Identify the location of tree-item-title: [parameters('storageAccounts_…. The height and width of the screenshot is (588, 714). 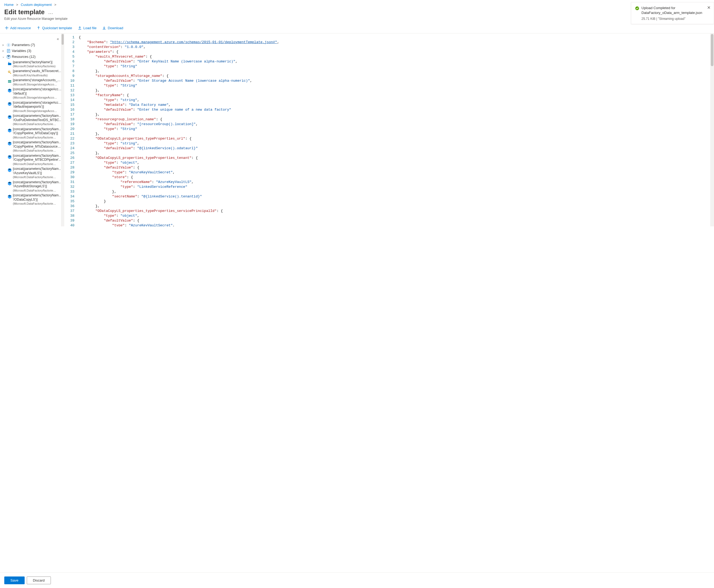
(36, 81).